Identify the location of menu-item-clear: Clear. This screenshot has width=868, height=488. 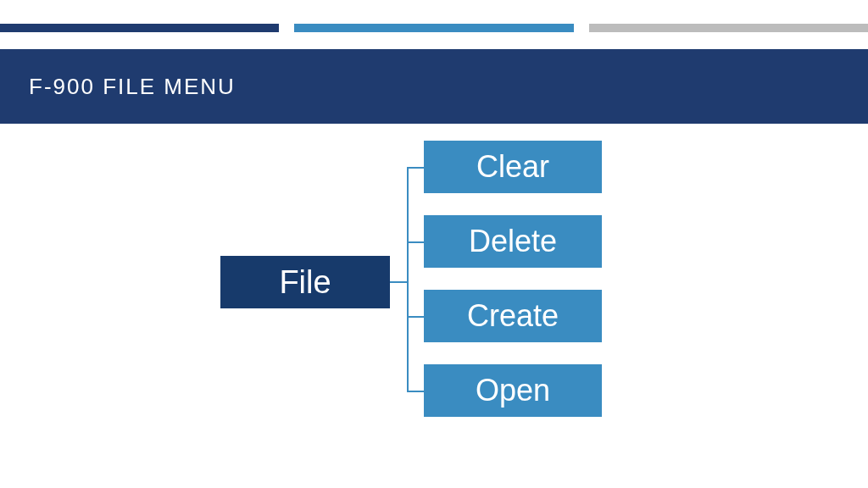
(513, 167).